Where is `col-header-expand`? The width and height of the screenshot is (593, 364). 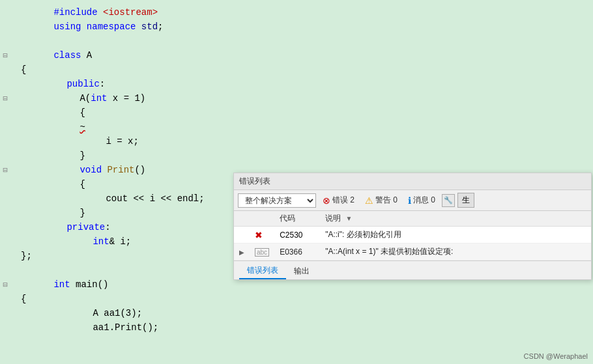
col-header-expand is located at coordinates (242, 219).